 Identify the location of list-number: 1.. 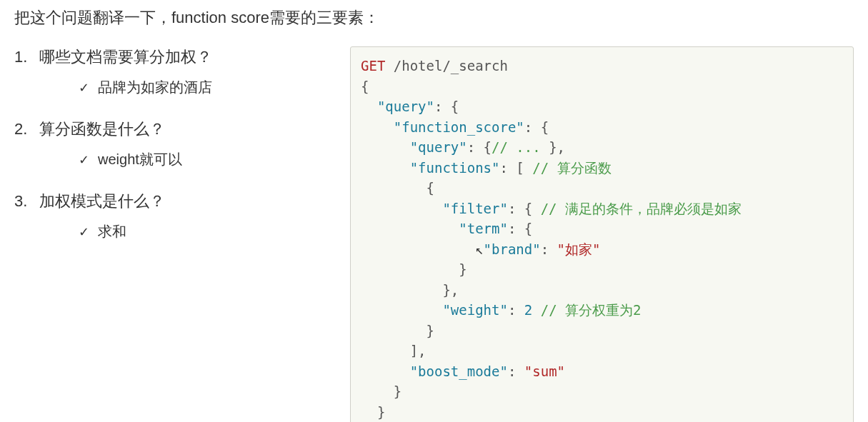
(21, 57).